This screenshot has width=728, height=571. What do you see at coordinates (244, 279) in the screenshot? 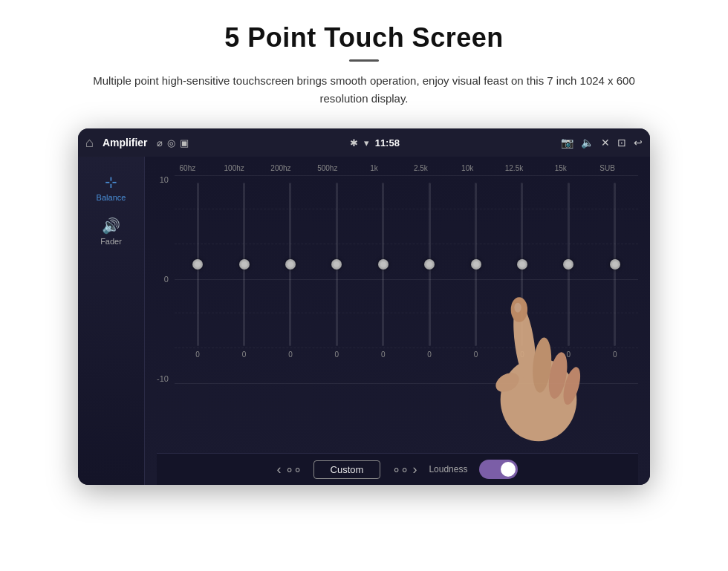
I see `slider-1: 0` at bounding box center [244, 279].